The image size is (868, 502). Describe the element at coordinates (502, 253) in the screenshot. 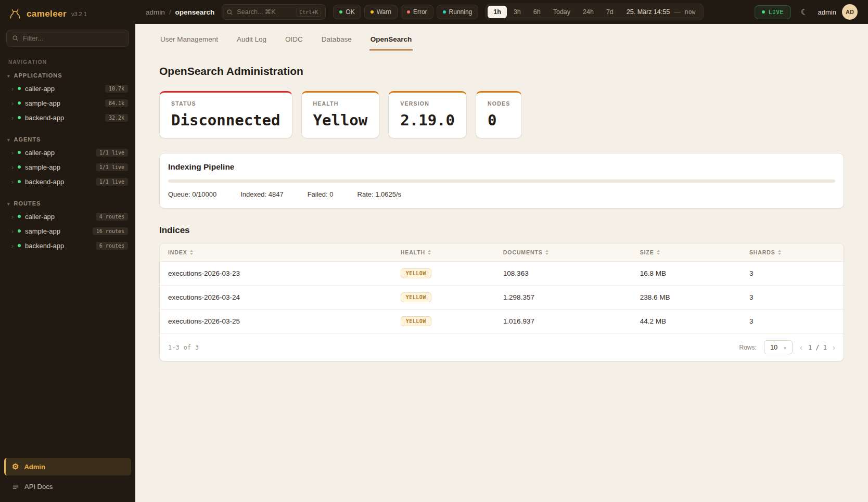

I see `table-header-row: INDEX HEALTH DOCUMENTS SIZE SHARDS` at that location.